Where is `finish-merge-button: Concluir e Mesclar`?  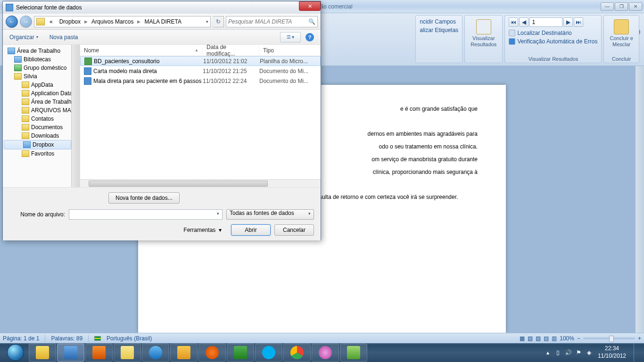 finish-merge-button: Concluir e Mesclar is located at coordinates (621, 33).